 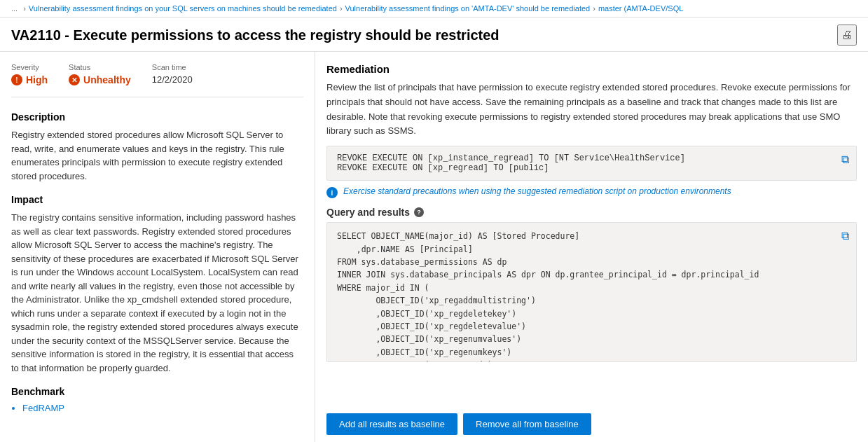 What do you see at coordinates (157, 392) in the screenshot?
I see `benchmark-title: Benchmark` at bounding box center [157, 392].